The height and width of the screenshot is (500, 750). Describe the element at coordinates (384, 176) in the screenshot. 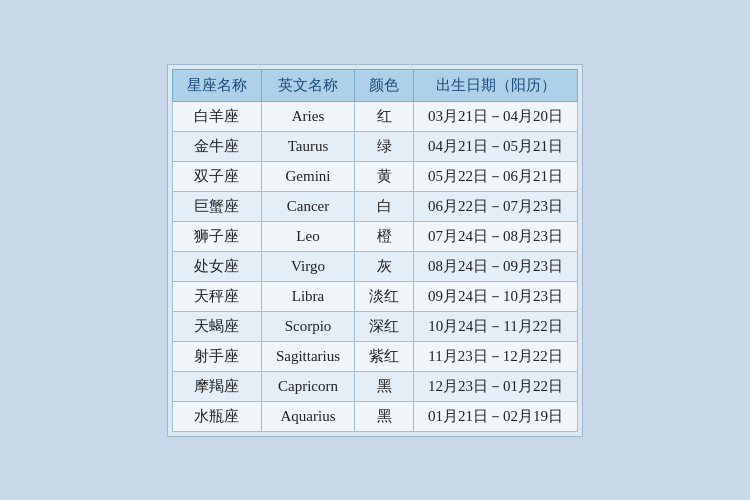

I see `table-cell-2-2: 黄` at that location.